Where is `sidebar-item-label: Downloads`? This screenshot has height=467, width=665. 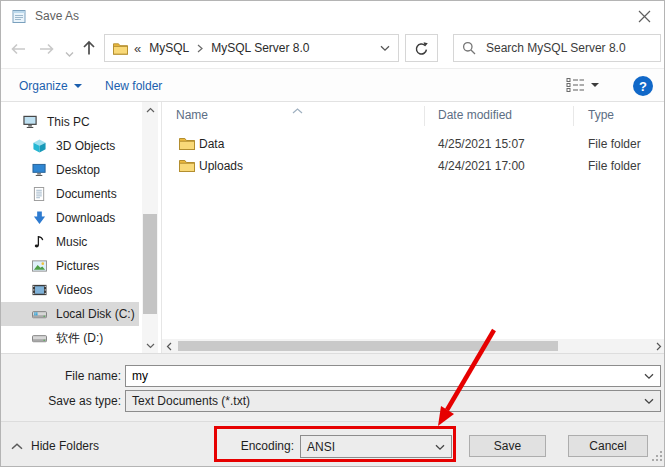
sidebar-item-label: Downloads is located at coordinates (86, 218).